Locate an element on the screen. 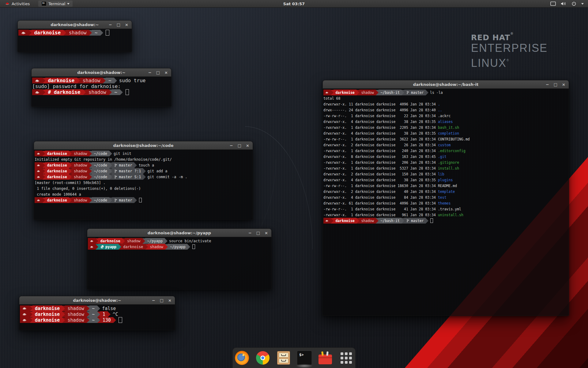  prompt-segment: ~ is located at coordinates (93, 320).